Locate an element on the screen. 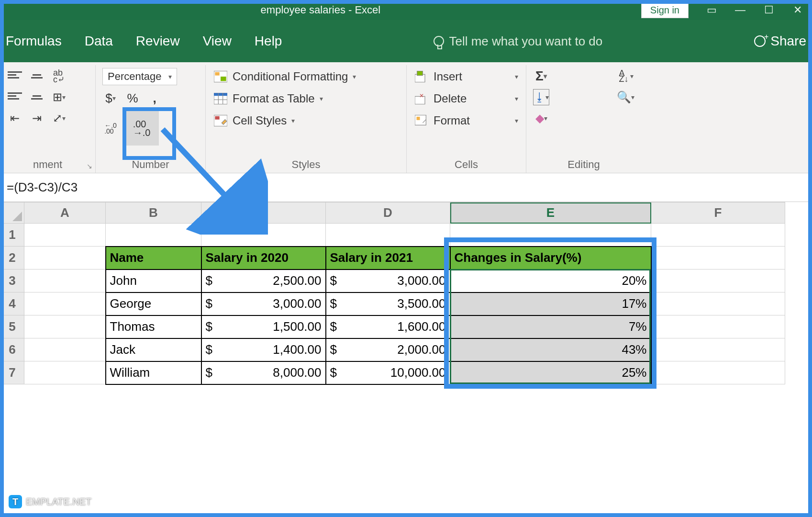 This screenshot has width=812, height=517. group-number-label: Number is located at coordinates (150, 164).